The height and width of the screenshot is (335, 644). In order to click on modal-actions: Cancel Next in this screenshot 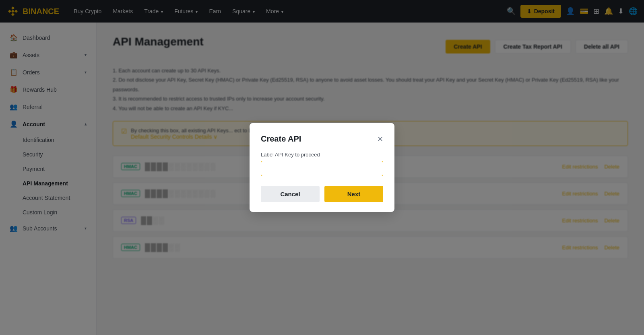, I will do `click(322, 194)`.